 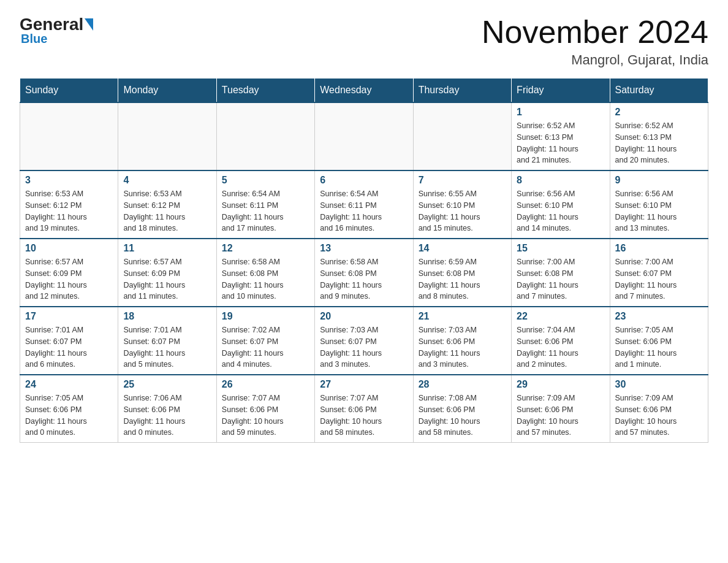 What do you see at coordinates (462, 272) in the screenshot?
I see `calendar-cell: 14Sunrise: 6:59 AMSunset: 6:08 PMDayligh…` at bounding box center [462, 272].